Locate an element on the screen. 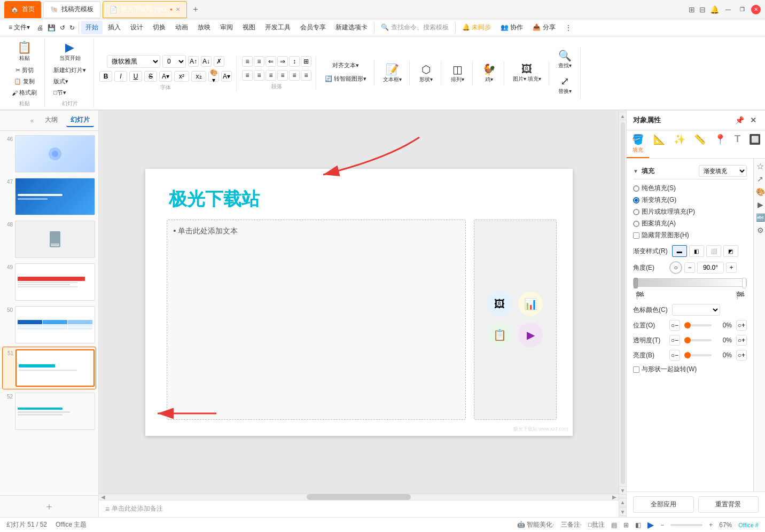 The height and width of the screenshot is (532, 765). zoom-slider is located at coordinates (686, 525).